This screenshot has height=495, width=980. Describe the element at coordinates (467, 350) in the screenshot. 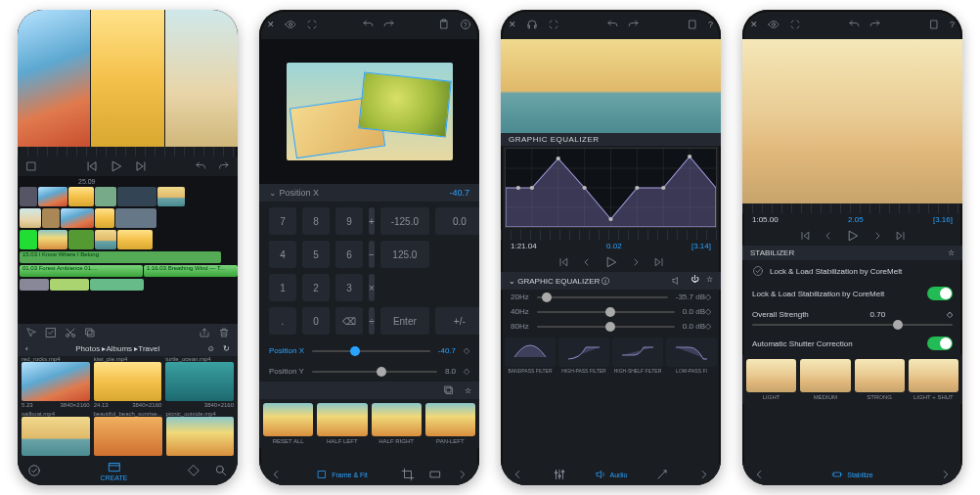

I see `keyframe-icon: ◇` at that location.